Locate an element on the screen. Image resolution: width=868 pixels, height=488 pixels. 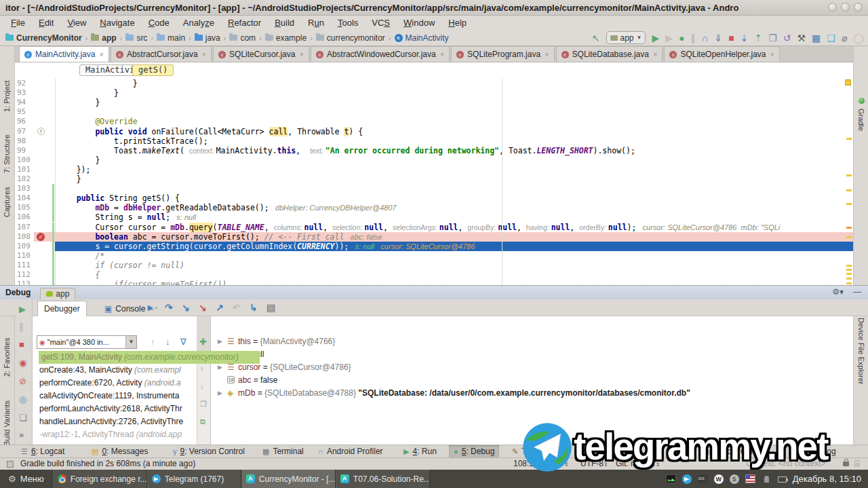
vcs-update-icon: ⇣ is located at coordinates (745, 38).